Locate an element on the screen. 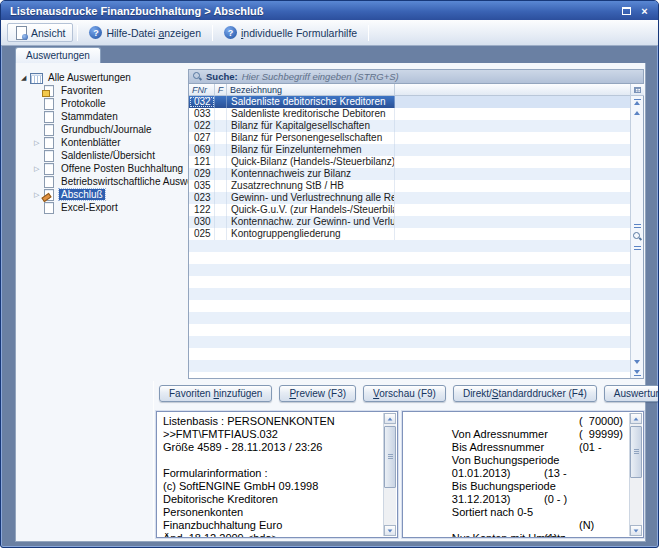 This screenshot has height=548, width=659. cell-fnr: 032 is located at coordinates (202, 102).